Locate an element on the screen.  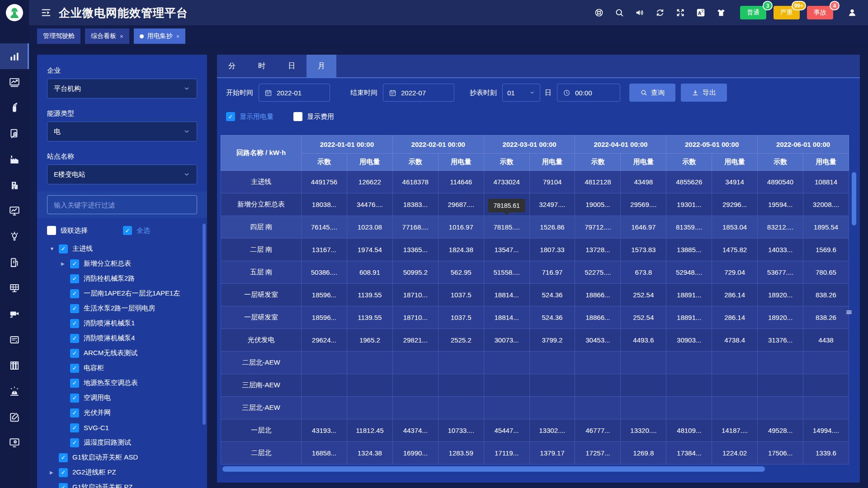
alarm-button-0: 普通3 is located at coordinates (753, 13).